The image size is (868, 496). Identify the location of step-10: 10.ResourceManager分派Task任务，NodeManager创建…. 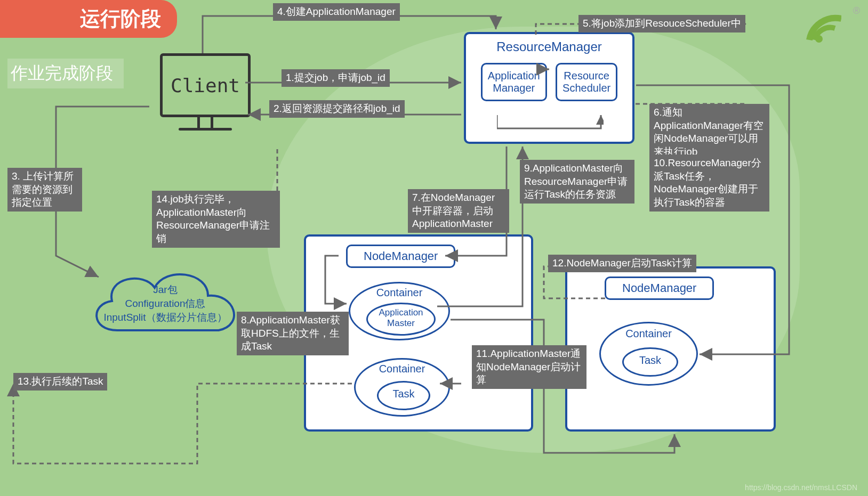
(709, 183).